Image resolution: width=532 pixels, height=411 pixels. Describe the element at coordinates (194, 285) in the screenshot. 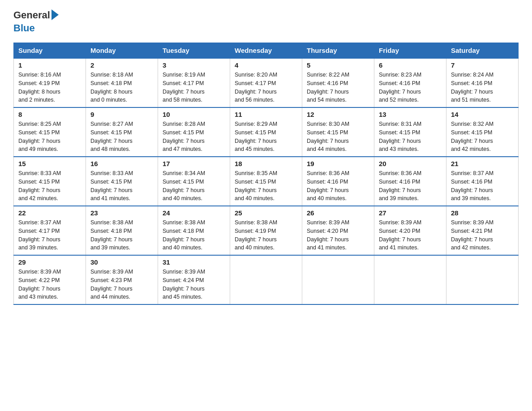

I see `day-info: Sunrise: 8:39 AMSunset: 4:24 PMDaylight:…` at that location.